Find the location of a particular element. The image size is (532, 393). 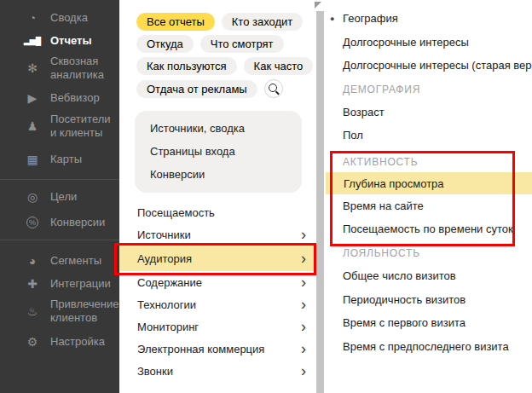

sidebar-item-conversions: % Конверсии is located at coordinates (60, 223).